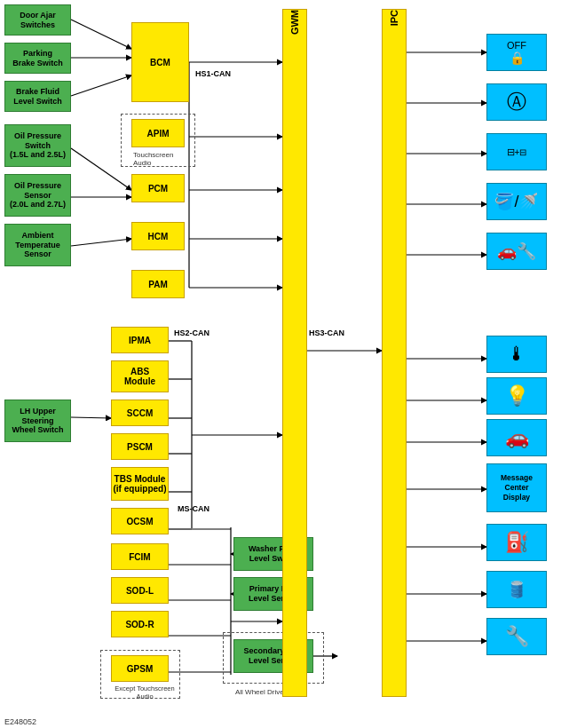  What do you see at coordinates (327, 333) in the screenshot?
I see `hs3-can-label: HS3-CAN` at bounding box center [327, 333].